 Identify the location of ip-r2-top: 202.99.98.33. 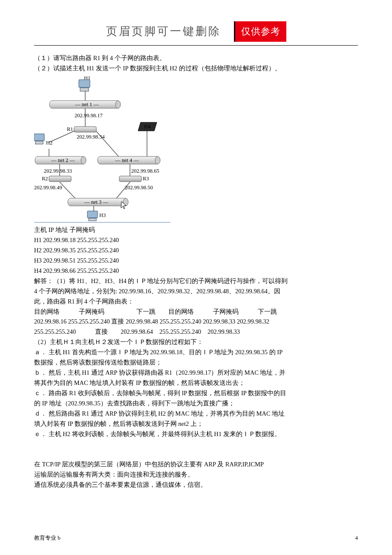
(58, 171).